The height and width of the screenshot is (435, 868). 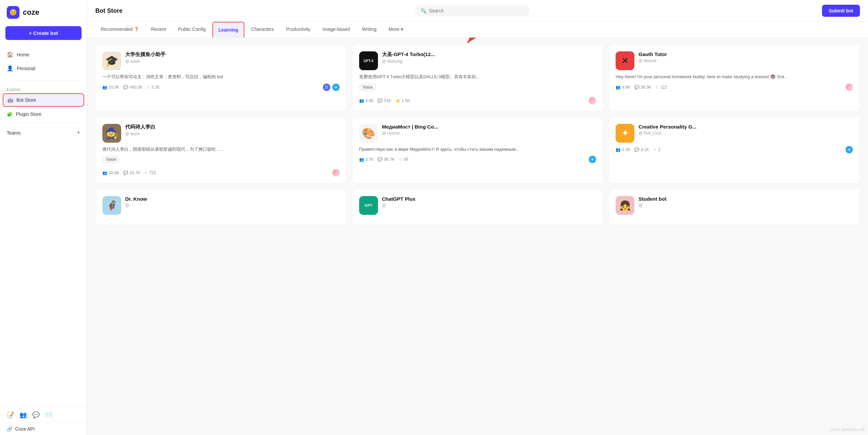 What do you see at coordinates (262, 30) in the screenshot?
I see `tab-characters: Characters` at bounding box center [262, 30].